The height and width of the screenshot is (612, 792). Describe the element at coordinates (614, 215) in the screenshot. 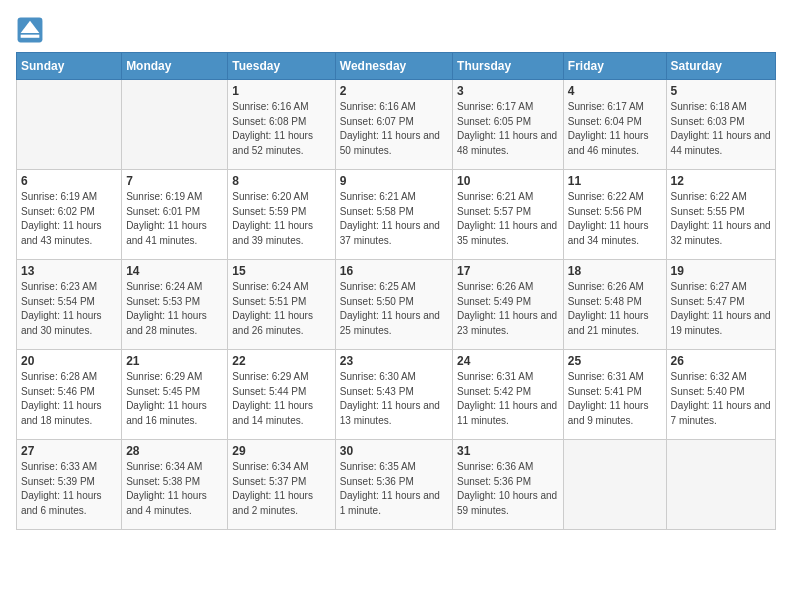

I see `calendar-cell: 11Sunrise: 6:22 AM Sunset: 5:56 PM Dayli…` at that location.